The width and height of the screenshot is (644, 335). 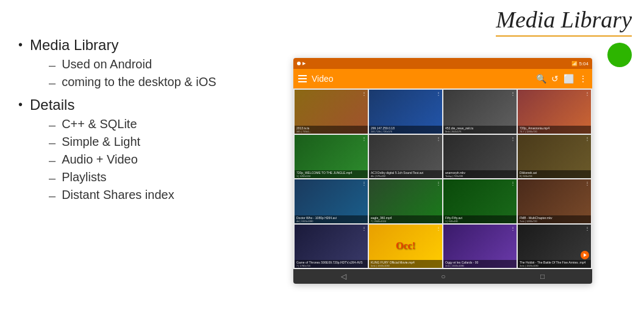 What do you see at coordinates (587, 139) in the screenshot?
I see `more-icon-8: ⋮` at bounding box center [587, 139].